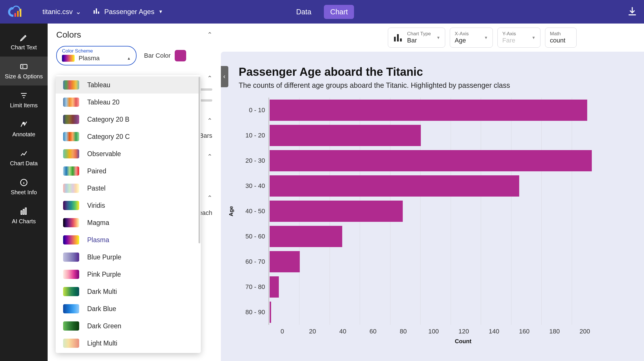 The height and width of the screenshot is (361, 644). What do you see at coordinates (96, 205) in the screenshot?
I see `scheme-option-label: Viridis` at bounding box center [96, 205].